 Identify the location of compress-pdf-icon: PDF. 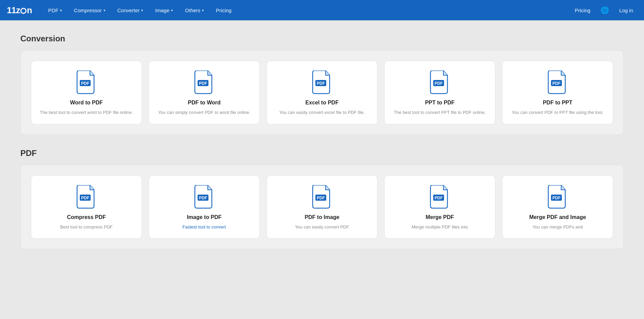
(87, 197).